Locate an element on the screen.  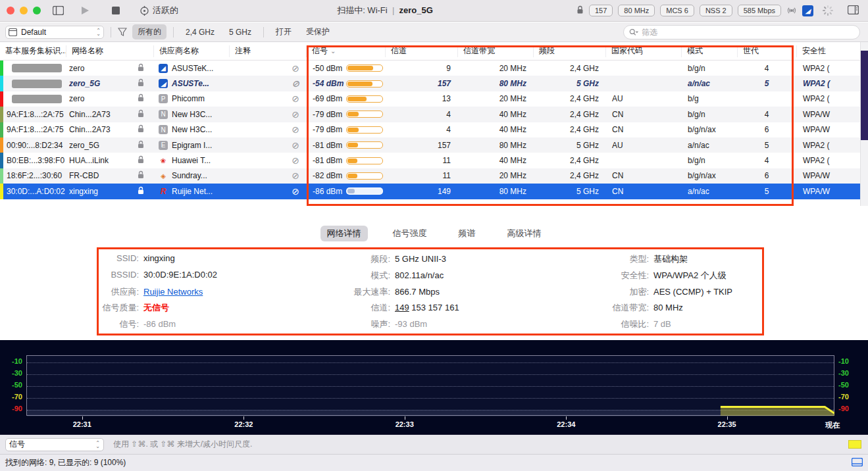
security-cell: WPA2 ( is located at coordinates (832, 145).